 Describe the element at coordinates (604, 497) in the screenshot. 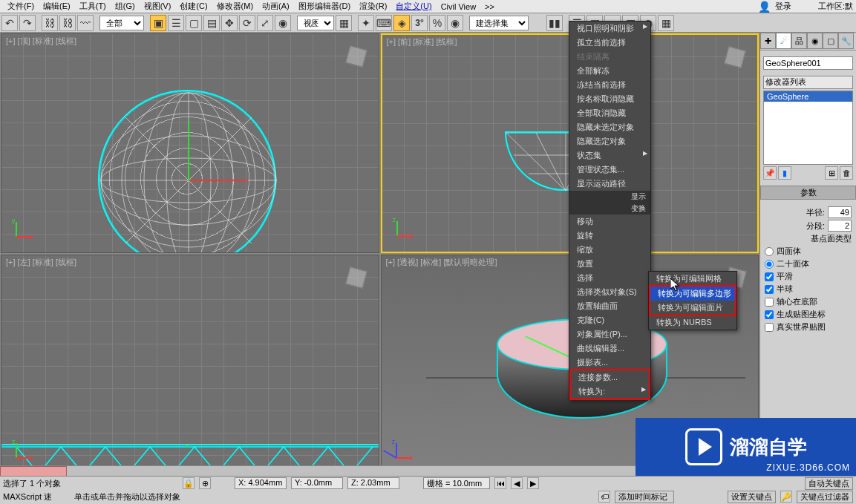

I see `time-tag-button: 🏷` at that location.